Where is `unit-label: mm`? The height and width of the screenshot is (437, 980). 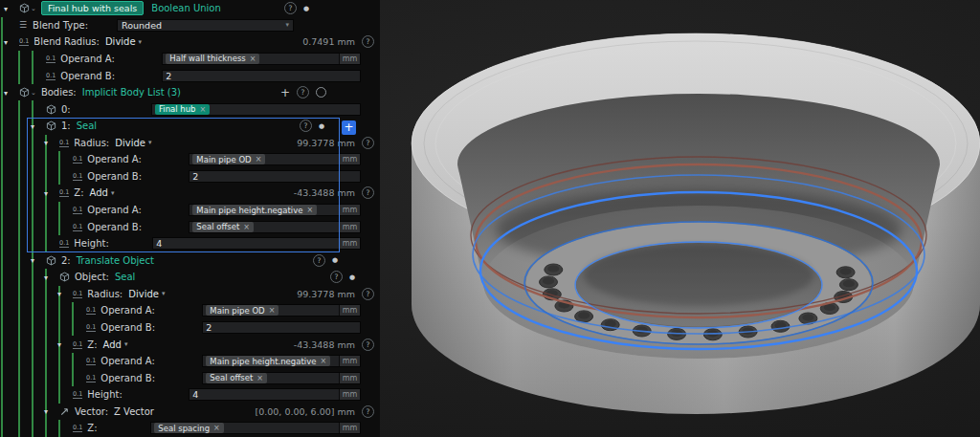 unit-label: mm is located at coordinates (349, 228).